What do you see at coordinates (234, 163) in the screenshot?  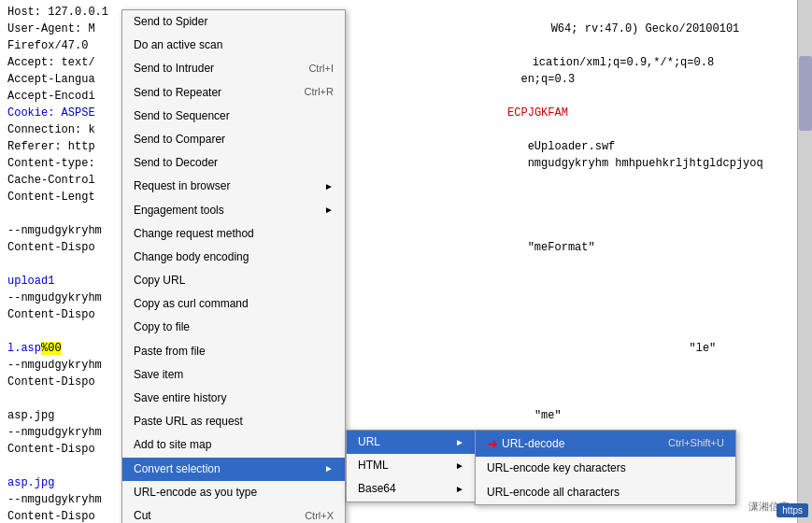 I see `menu-item-send-decoder: Send to Decoder` at bounding box center [234, 163].